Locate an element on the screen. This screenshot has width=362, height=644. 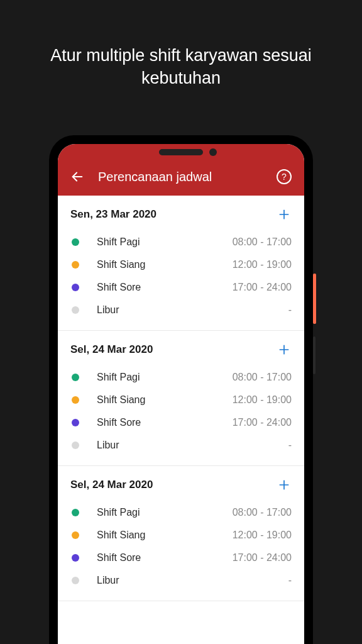
help-icon: ? is located at coordinates (284, 177).